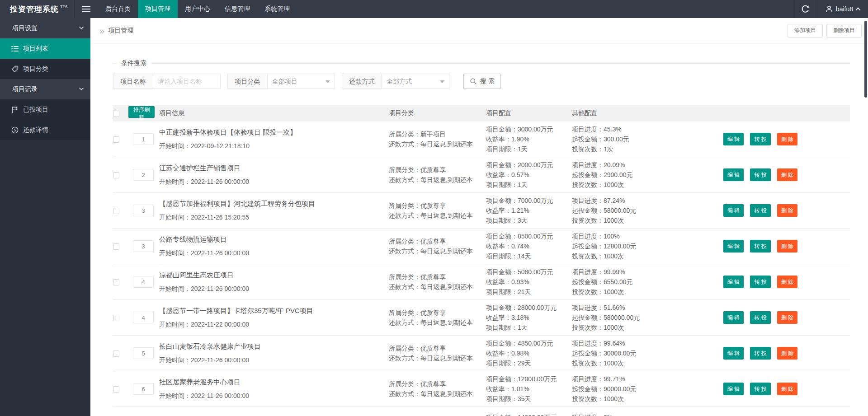 This screenshot has height=416, width=868. I want to click on min-investment: 起投金额：58000.00元, so click(646, 210).